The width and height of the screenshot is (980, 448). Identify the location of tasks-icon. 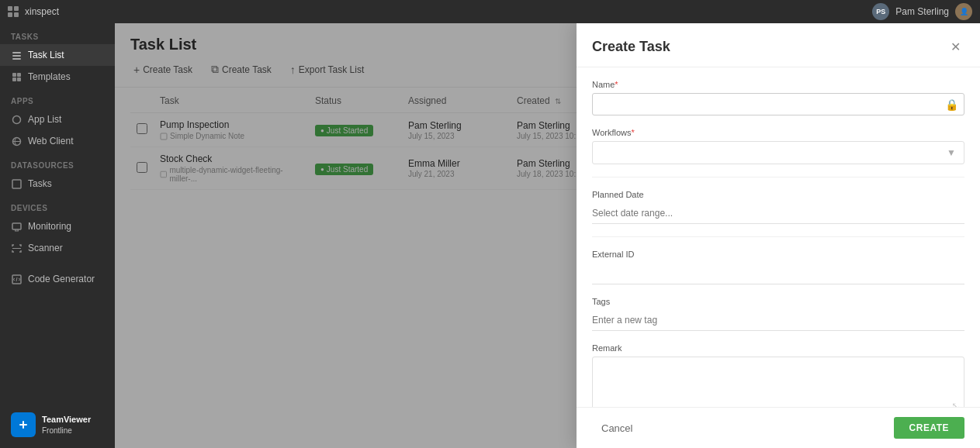
(16, 184).